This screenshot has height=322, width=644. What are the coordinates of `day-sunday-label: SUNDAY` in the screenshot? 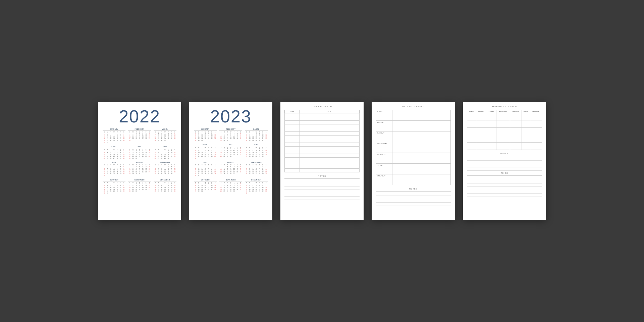 It's located at (384, 115).